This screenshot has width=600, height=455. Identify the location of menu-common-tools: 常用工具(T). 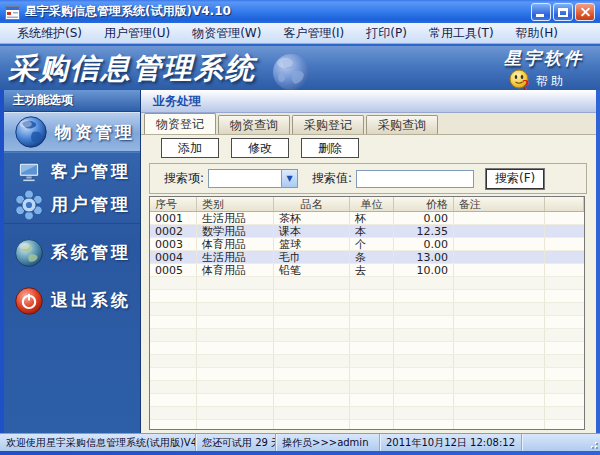
(462, 33).